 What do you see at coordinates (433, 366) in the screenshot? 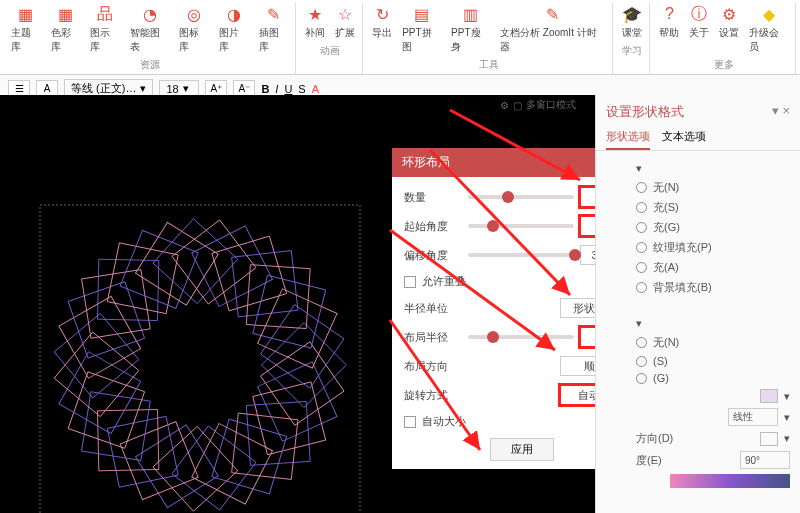
I see `direction-label: 布局方向` at bounding box center [433, 366].